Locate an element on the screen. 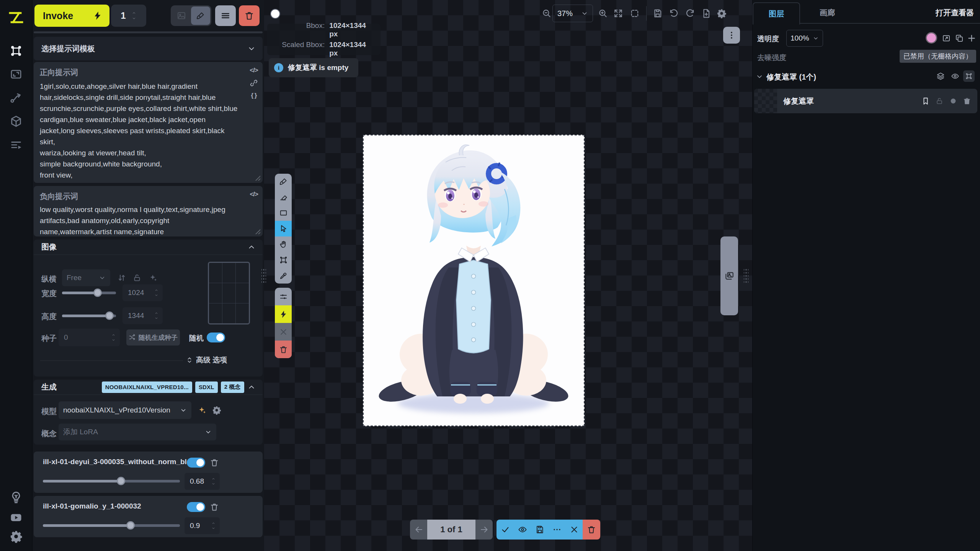 This screenshot has height=551, width=980. canvas-settings-icon is located at coordinates (722, 13).